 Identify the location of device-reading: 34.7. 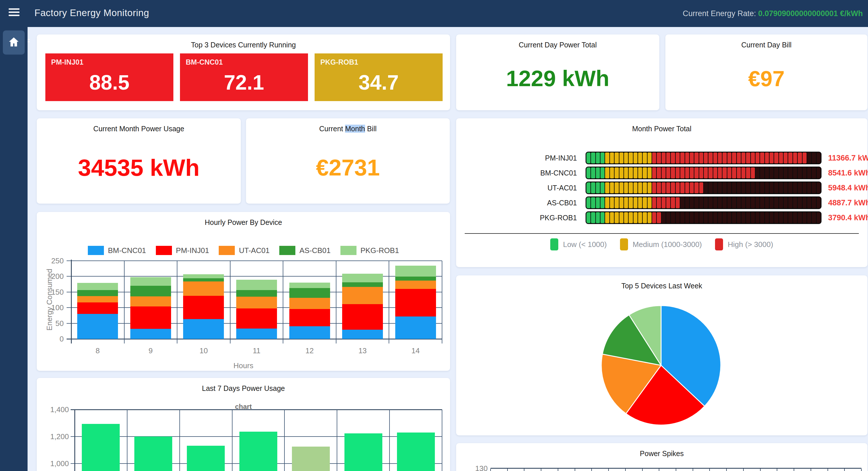
(379, 82).